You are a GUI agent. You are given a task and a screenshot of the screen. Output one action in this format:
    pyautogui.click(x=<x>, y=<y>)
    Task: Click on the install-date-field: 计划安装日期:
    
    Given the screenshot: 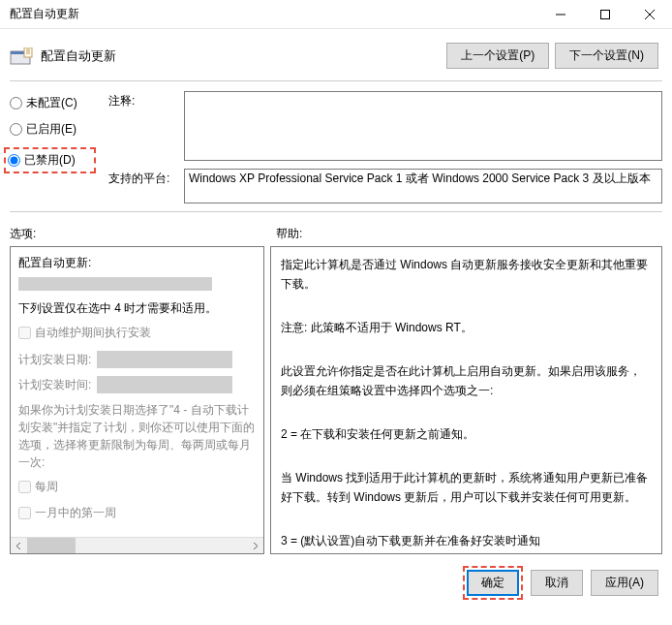 What is the action you would take?
    pyautogui.click(x=137, y=359)
    